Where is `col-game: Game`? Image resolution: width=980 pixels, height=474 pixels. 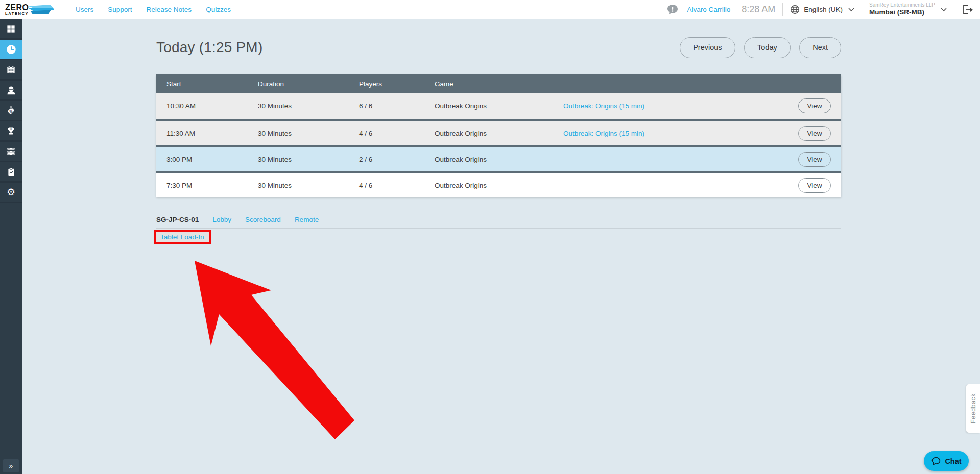
col-game: Game is located at coordinates (499, 84).